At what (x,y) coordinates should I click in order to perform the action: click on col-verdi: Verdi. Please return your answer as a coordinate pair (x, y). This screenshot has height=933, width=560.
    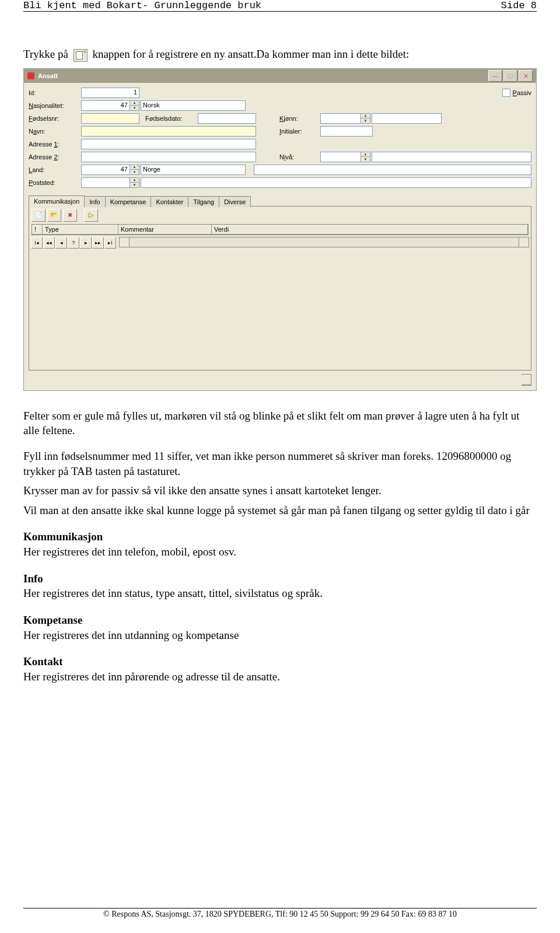
    Looking at the image, I should click on (370, 229).